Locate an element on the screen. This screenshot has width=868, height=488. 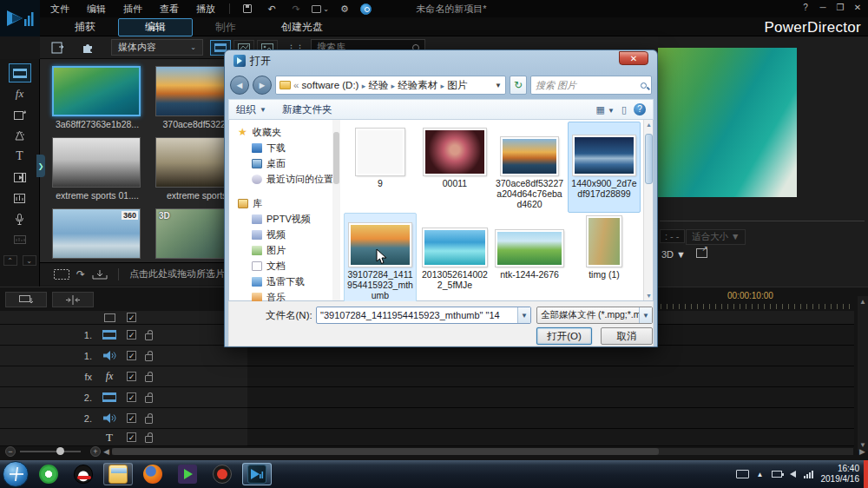
minimize-button: ─ is located at coordinates (823, 7).